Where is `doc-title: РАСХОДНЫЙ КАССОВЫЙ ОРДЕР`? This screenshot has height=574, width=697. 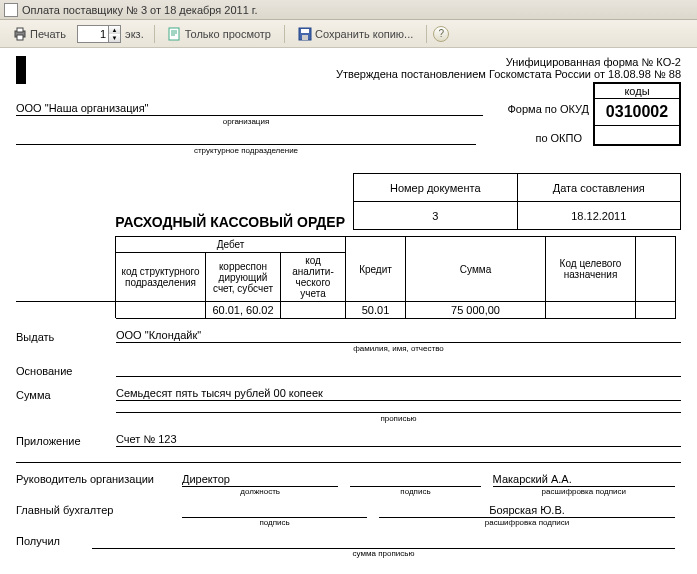 doc-title: РАСХОДНЫЙ КАССОВЫЙ ОРДЕР is located at coordinates (184, 222).